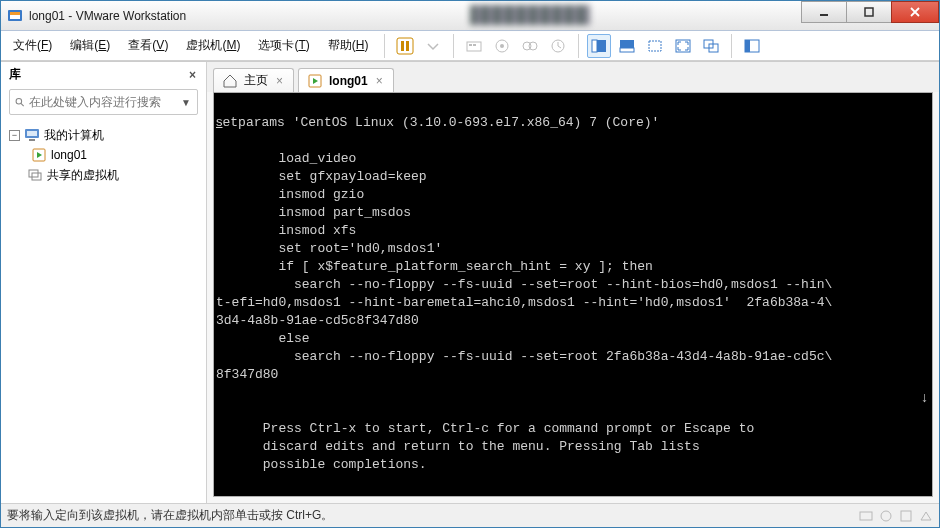 The image size is (940, 528). Describe the element at coordinates (558, 46) in the screenshot. I see `revert-snapshot-button` at that location.